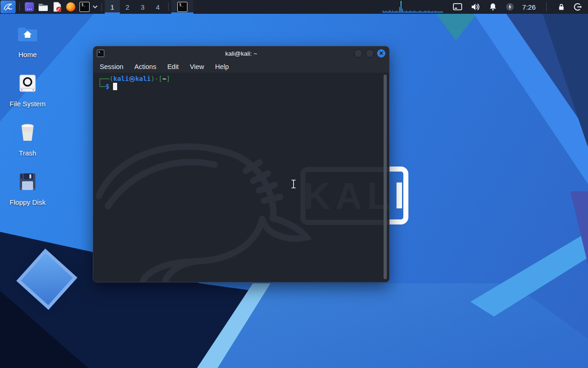 The height and width of the screenshot is (368, 588). Describe the element at coordinates (510, 7) in the screenshot. I see `power-manager-icon` at that location.